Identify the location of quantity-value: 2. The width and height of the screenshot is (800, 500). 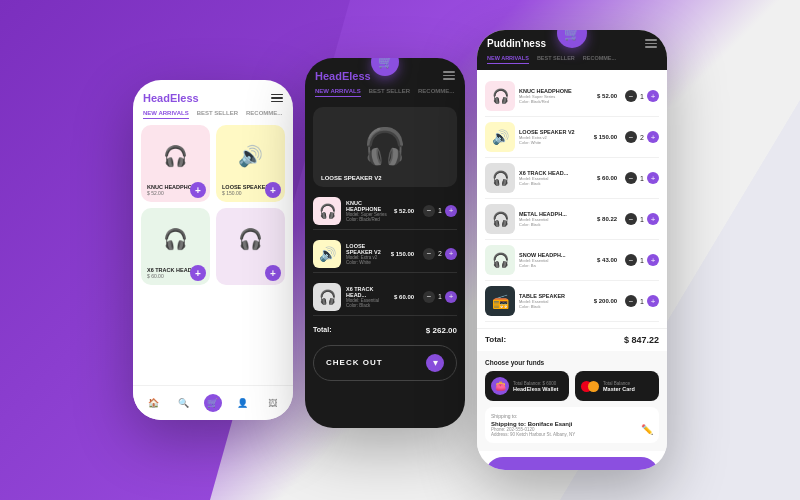
(440, 254).